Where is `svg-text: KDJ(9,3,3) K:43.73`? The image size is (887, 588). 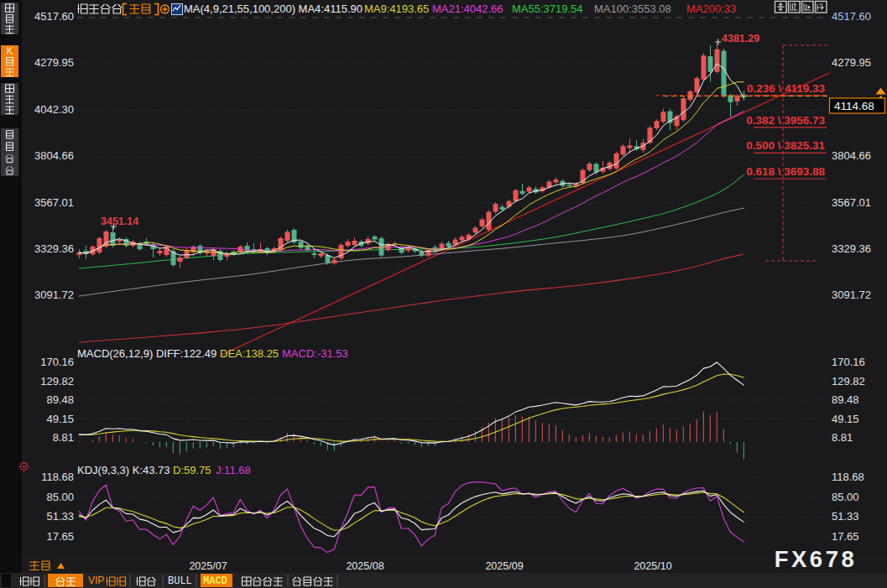 svg-text: KDJ(9,3,3) K:43.73 is located at coordinates (124, 470).